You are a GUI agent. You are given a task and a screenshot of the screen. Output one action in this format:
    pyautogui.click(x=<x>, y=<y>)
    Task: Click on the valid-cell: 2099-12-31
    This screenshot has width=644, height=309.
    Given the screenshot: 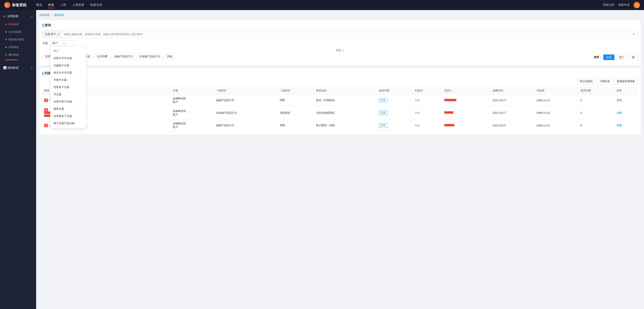 What is the action you would take?
    pyautogui.click(x=557, y=126)
    